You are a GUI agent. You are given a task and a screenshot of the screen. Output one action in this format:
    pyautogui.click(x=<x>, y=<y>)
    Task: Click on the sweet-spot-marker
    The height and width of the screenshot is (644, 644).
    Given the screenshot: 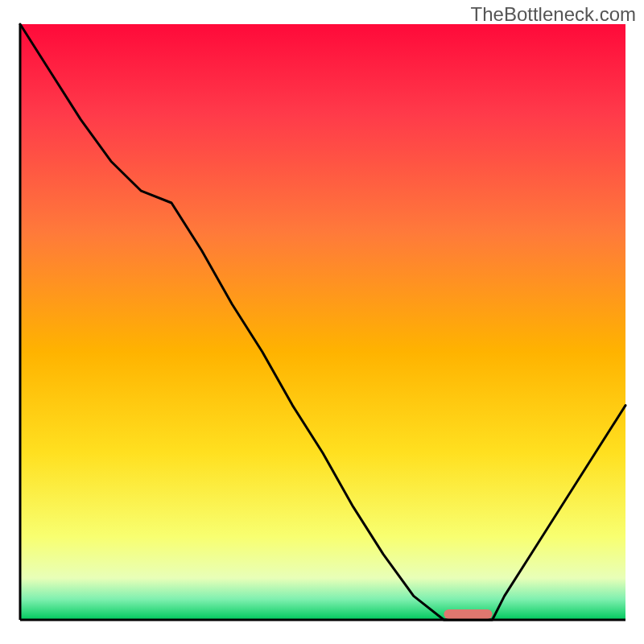 What is the action you would take?
    pyautogui.click(x=468, y=614)
    